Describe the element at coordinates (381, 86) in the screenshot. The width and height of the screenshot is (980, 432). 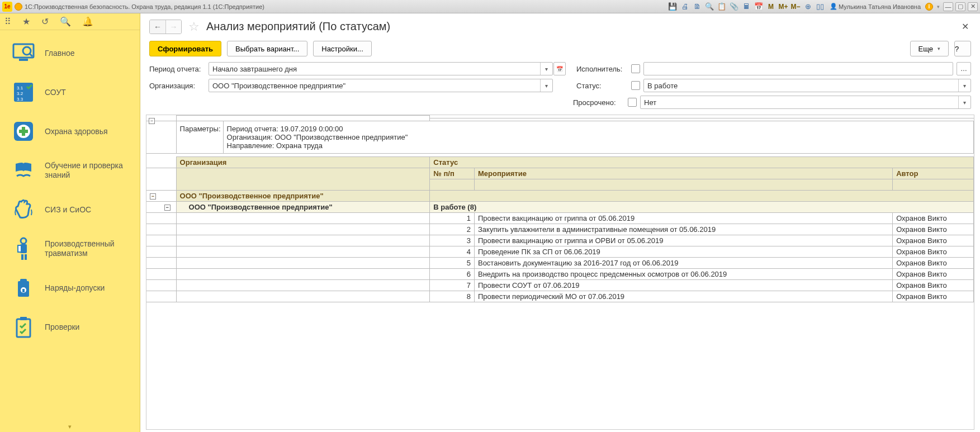
I see `org-input: ООО "Производственное предприятие" ▾` at that location.